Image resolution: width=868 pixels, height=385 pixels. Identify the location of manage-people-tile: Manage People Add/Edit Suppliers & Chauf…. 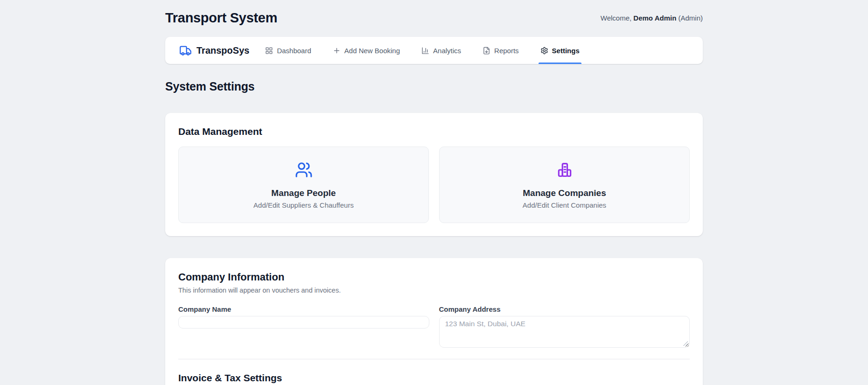
(303, 185).